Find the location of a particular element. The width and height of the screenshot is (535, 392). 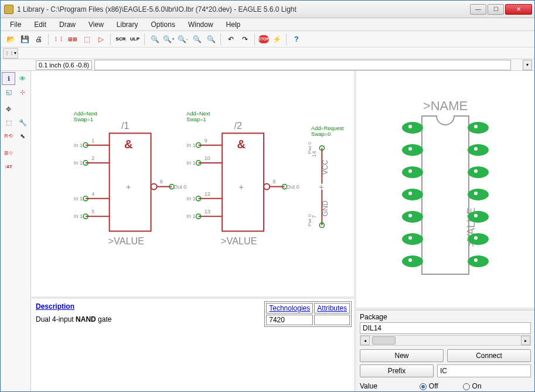

save-icon: 💾 is located at coordinates (25, 39).